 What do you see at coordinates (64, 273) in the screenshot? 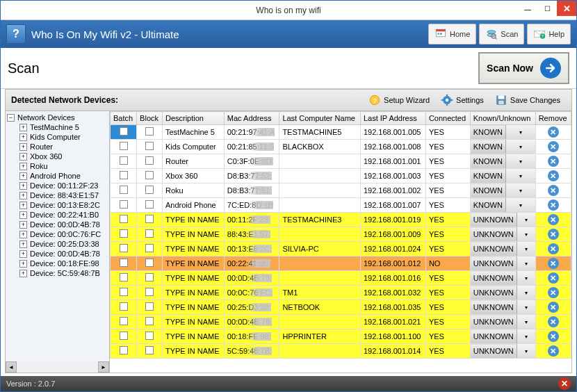
I see `tree-item: +Device: 5C:59:48:7B` at bounding box center [64, 273].